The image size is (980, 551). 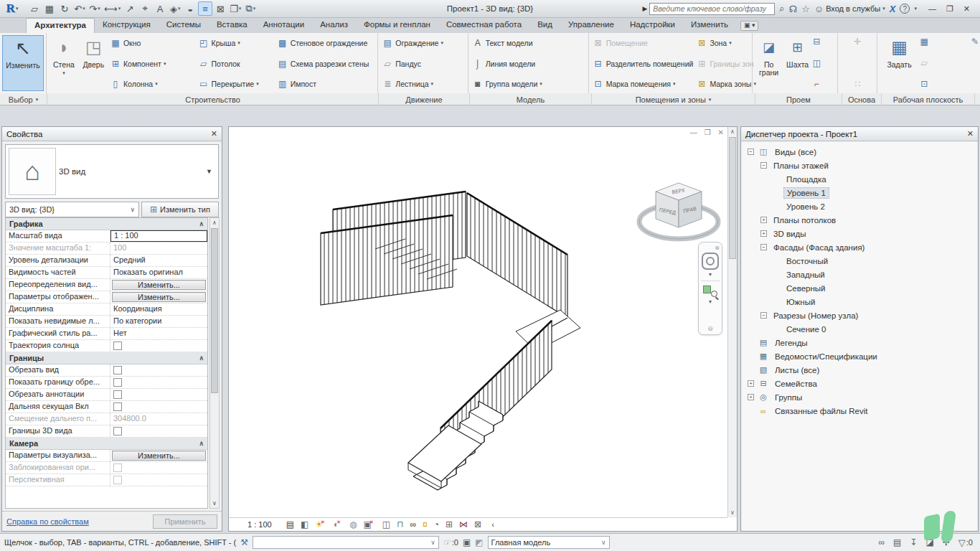 I want to click on tab-Конструкция: Конструкция, so click(x=126, y=26).